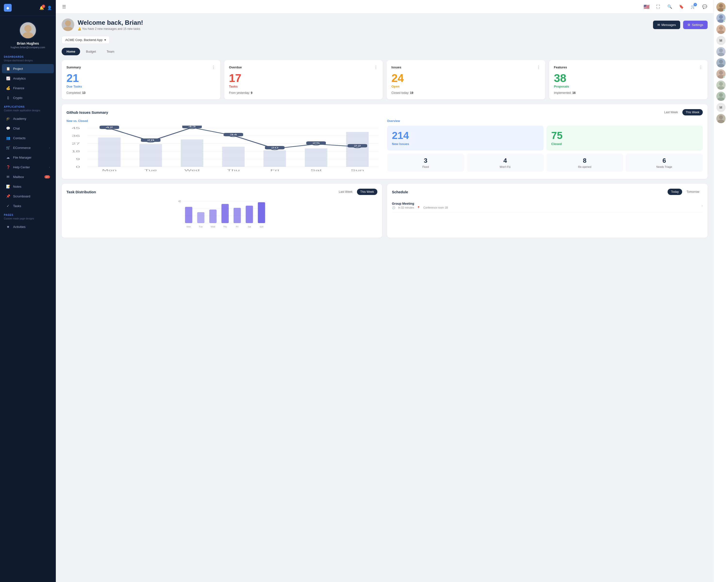  I want to click on sidebar-item-analytics: 📈 Analytics, so click(28, 78).